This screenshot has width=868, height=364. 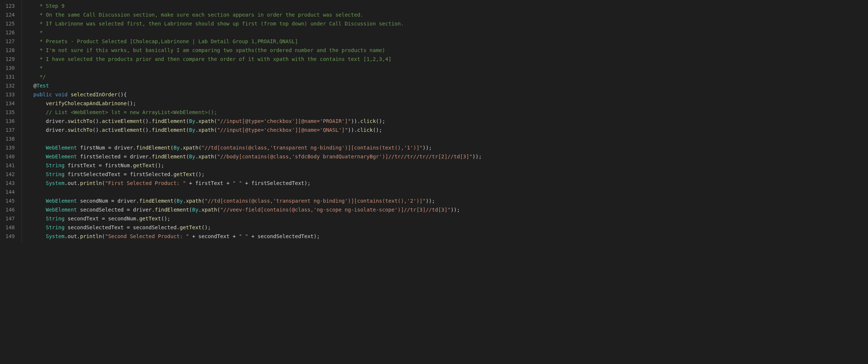 What do you see at coordinates (446, 219) in the screenshot?
I see `code-line: String secondText = secondNum.getText();` at bounding box center [446, 219].